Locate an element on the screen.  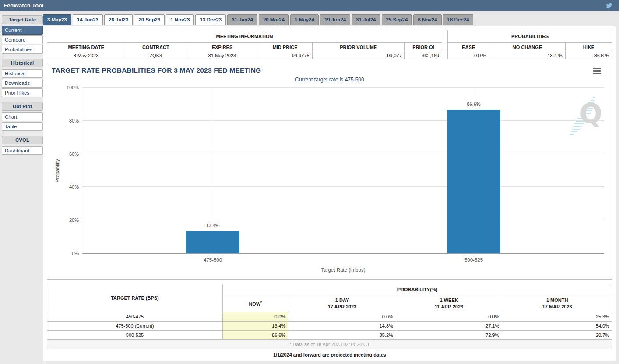
sidebar-item-current: Current is located at coordinates (22, 30).